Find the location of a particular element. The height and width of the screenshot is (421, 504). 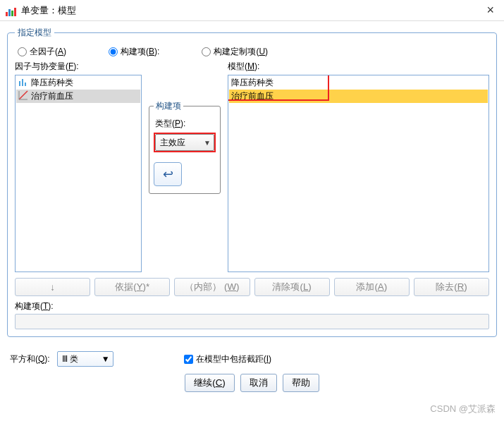

bottom-row: 平方和(Q): Ⅲ 类 ▼ 在模型中包括截距(I) is located at coordinates (252, 358).